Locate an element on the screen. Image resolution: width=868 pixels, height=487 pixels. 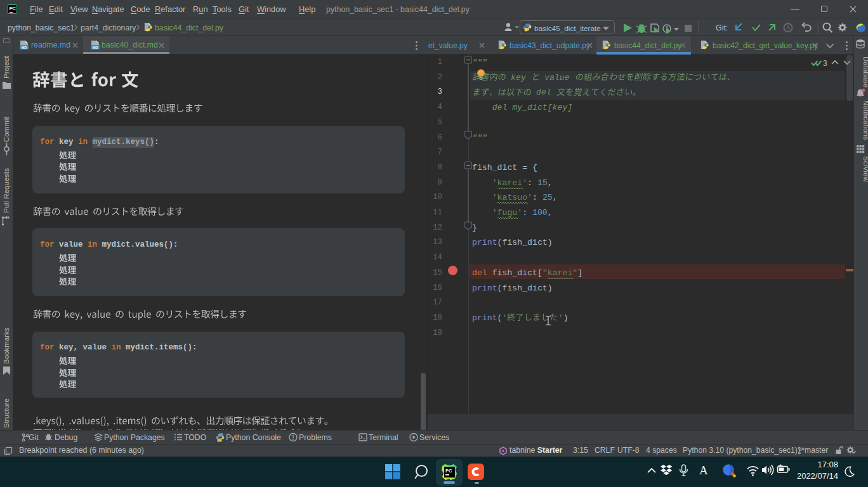
svg-text: Project is located at coordinates (6, 67).